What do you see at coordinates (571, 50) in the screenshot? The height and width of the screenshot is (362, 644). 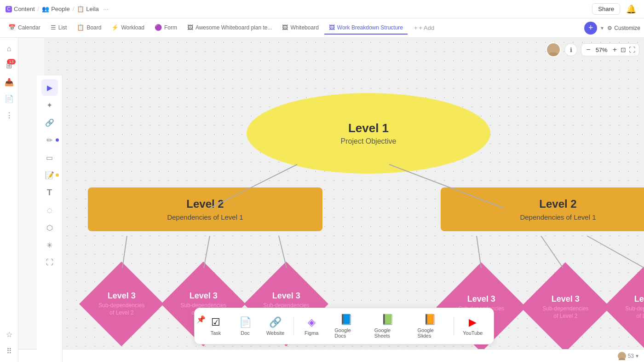 I see `info-button: ℹ` at bounding box center [571, 50].